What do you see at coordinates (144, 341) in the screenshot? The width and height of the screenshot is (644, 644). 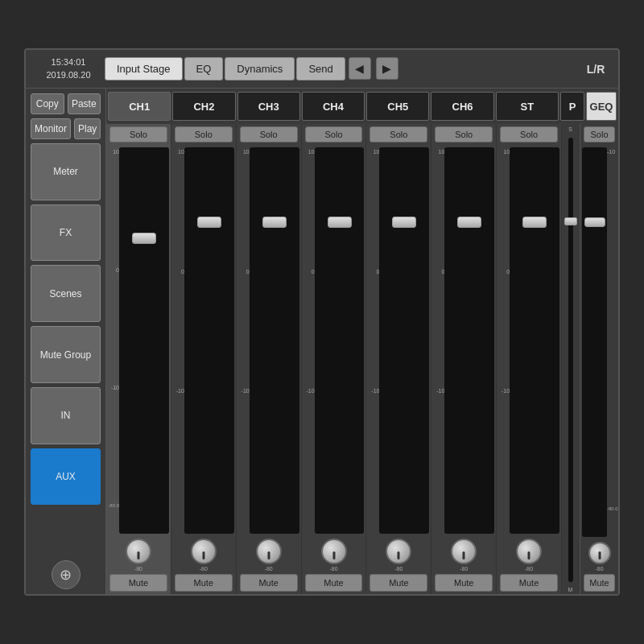 I see `ch1-fader-col` at bounding box center [144, 341].